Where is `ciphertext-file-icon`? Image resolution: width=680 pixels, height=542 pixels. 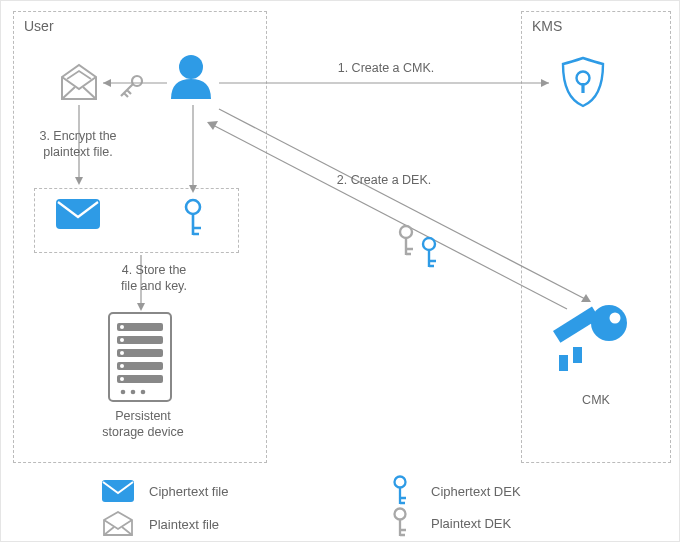
ciphertext-file-icon is located at coordinates (78, 214).